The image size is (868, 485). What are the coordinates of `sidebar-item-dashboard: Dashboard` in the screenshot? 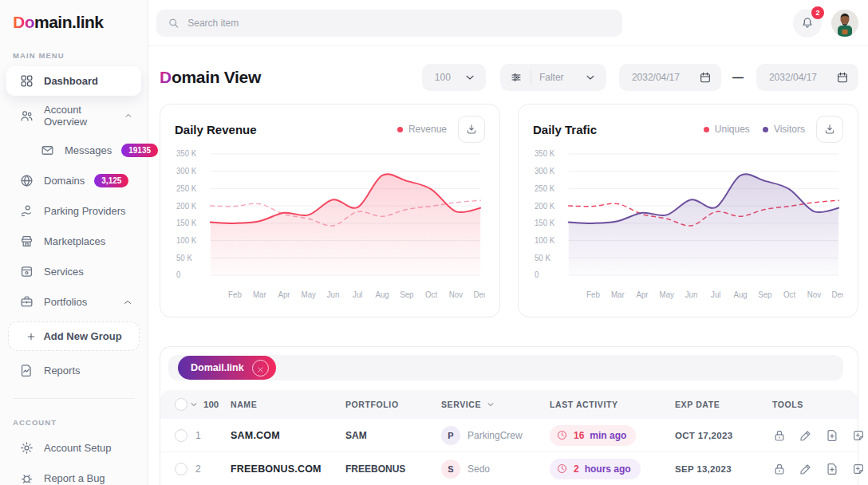 It's located at (73, 81).